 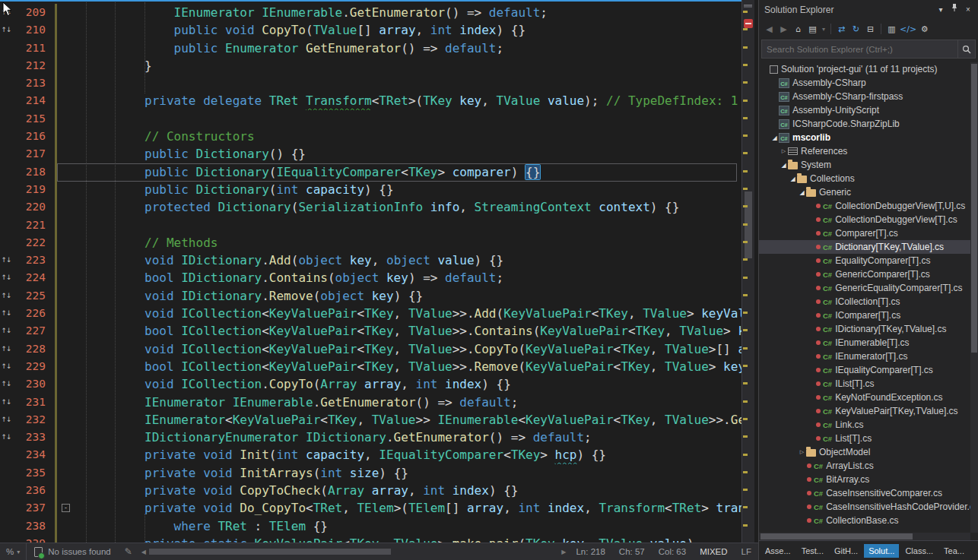 What do you see at coordinates (865, 165) in the screenshot?
I see `tree-item: ◢System` at bounding box center [865, 165].